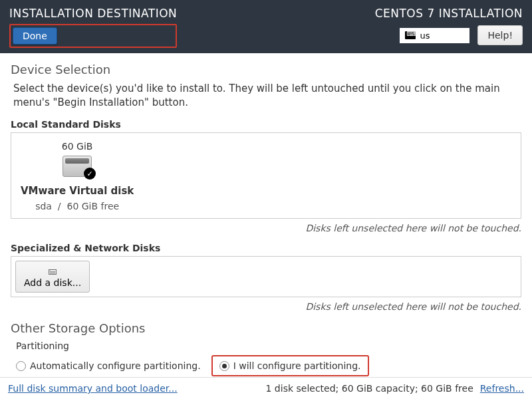  Describe the element at coordinates (93, 13) in the screenshot. I see `page-title: INSTALLATION DESTINATION` at that location.